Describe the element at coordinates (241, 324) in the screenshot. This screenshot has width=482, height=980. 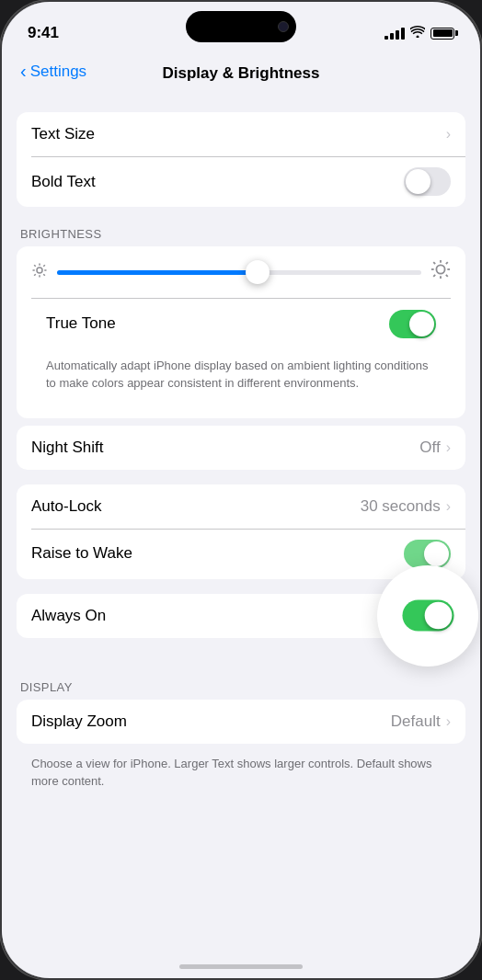
I see `true-tone-row: True Tone` at that location.